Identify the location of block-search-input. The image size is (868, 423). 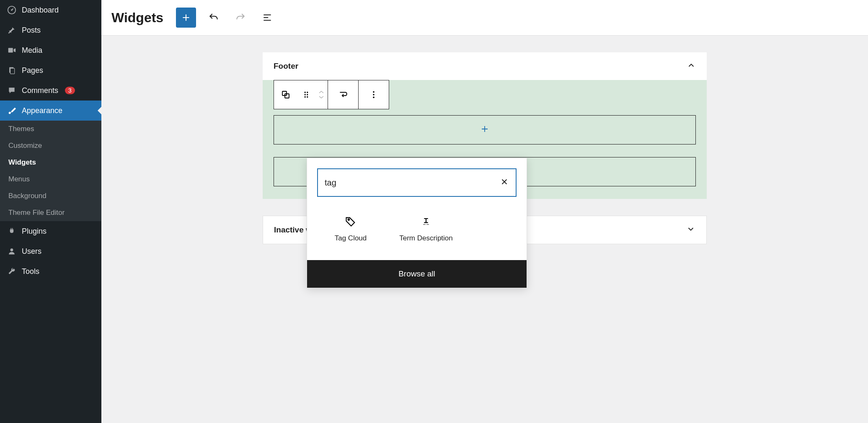
(412, 183).